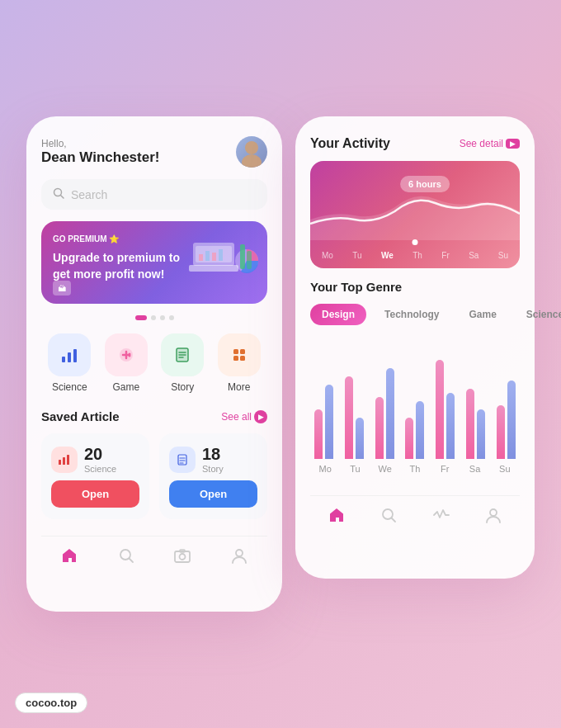 This screenshot has width=561, height=728. I want to click on more-label: More, so click(239, 387).